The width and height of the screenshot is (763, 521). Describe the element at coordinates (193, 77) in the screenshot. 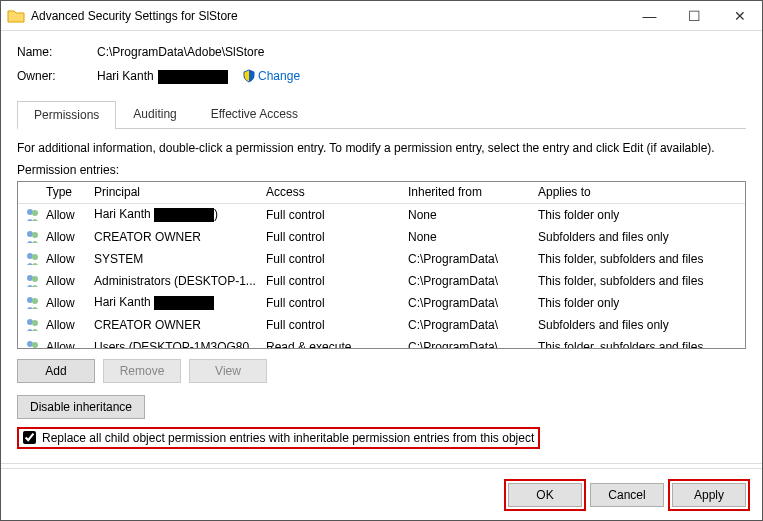

I see `redacted-text` at that location.